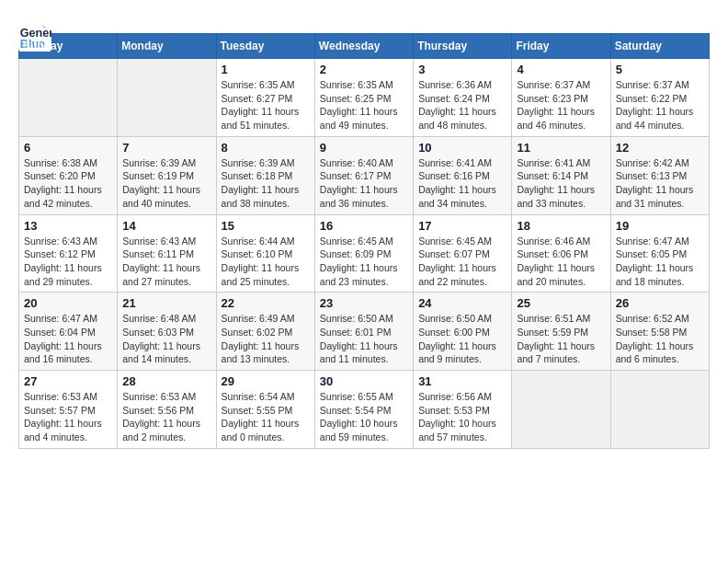 The height and width of the screenshot is (563, 728). I want to click on calendar-cell: 26Sunrise: 6:52 AM Sunset: 5:58 PM Dayli…, so click(660, 331).